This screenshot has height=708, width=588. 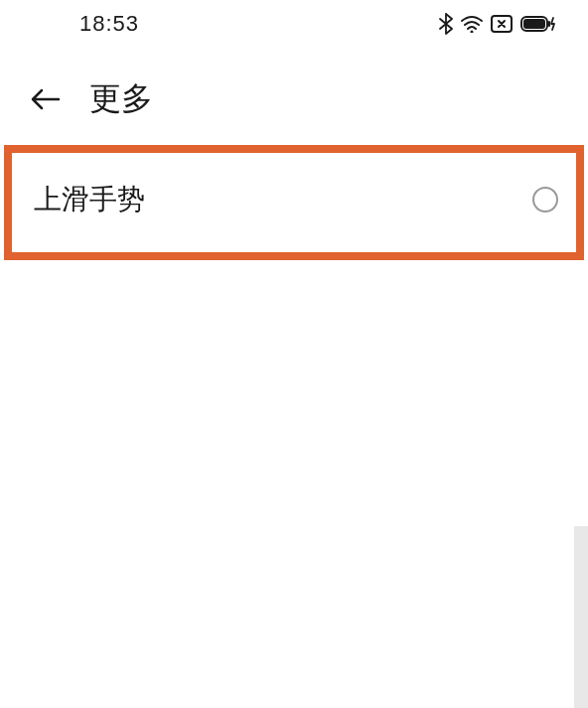 What do you see at coordinates (89, 200) in the screenshot?
I see `item-label: 上滑手势` at bounding box center [89, 200].